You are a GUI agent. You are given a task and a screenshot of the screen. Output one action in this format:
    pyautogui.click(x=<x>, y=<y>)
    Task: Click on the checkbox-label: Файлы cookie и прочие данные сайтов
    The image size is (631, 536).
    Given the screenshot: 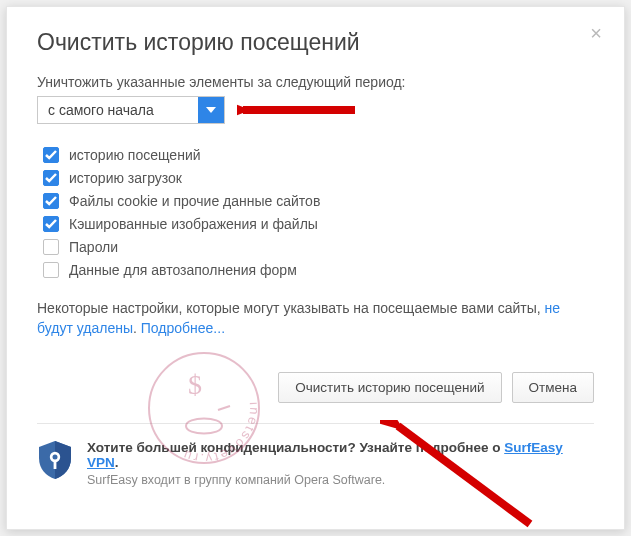 What is the action you would take?
    pyautogui.click(x=194, y=201)
    